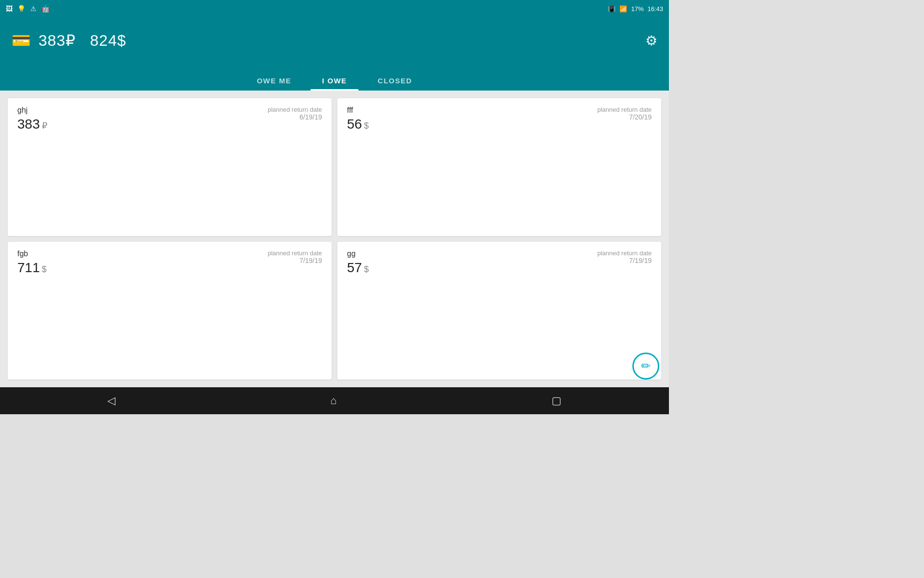  What do you see at coordinates (637, 9) in the screenshot?
I see `battery-icon: 17%` at bounding box center [637, 9].